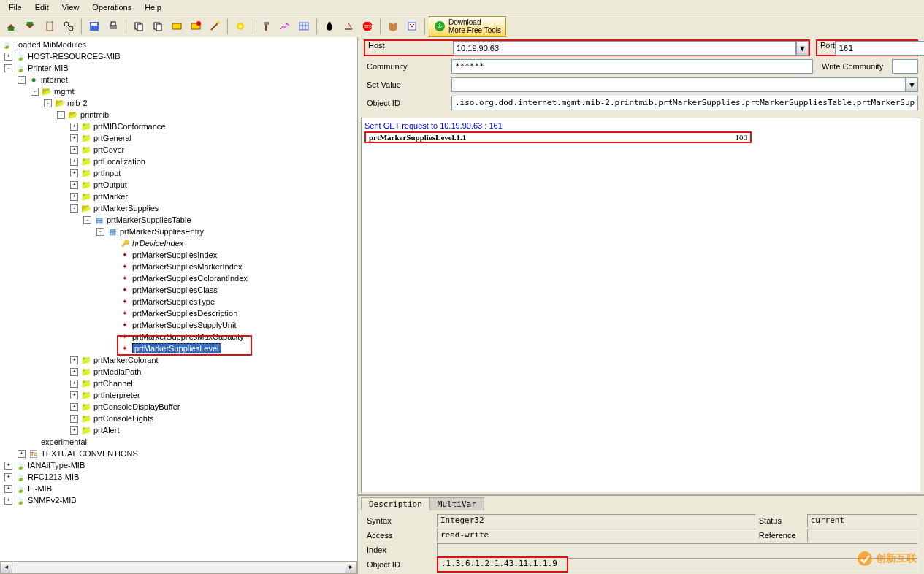 The image size is (924, 574). I want to click on writecommunity-input, so click(905, 66).